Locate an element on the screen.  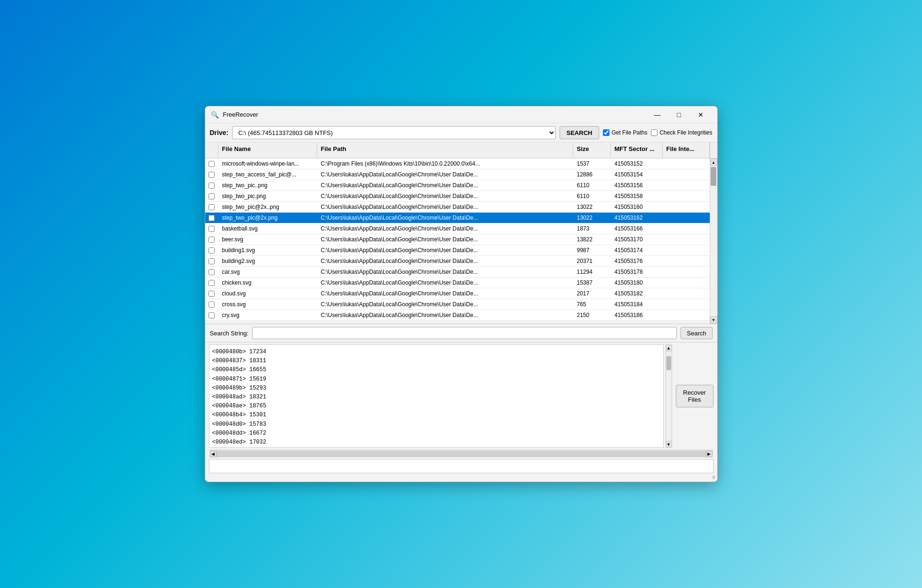
drive-select: C:\ (465.745113372803 GB NTFS) is located at coordinates (393, 133).